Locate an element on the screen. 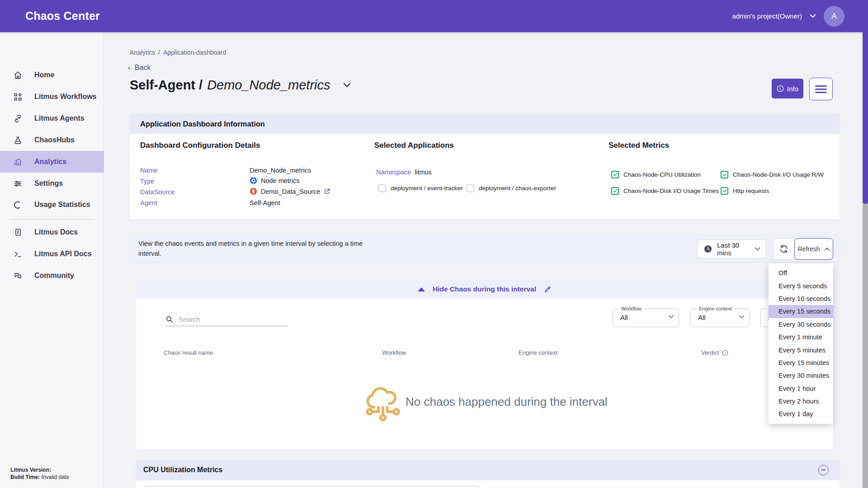 The width and height of the screenshot is (868, 488). time-range-select: Last 30 mins is located at coordinates (731, 249).